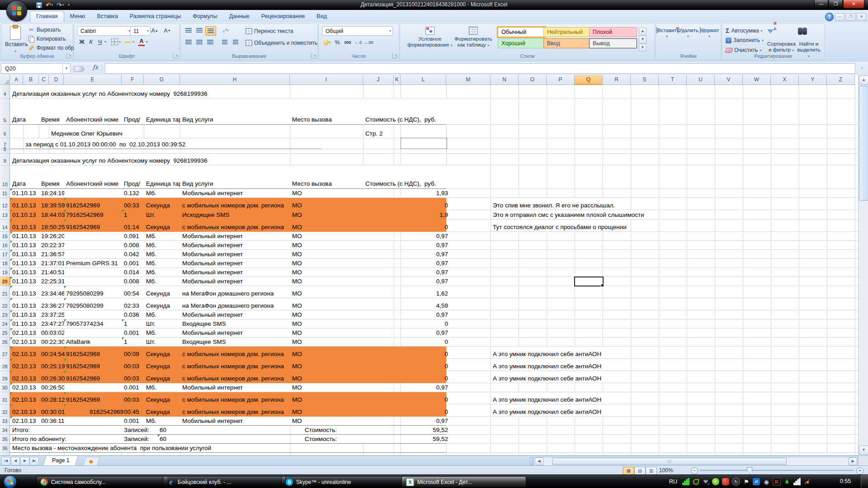 This screenshot has height=488, width=868. What do you see at coordinates (328, 254) in the screenshot?
I see `cell-place-r17: МО` at bounding box center [328, 254].